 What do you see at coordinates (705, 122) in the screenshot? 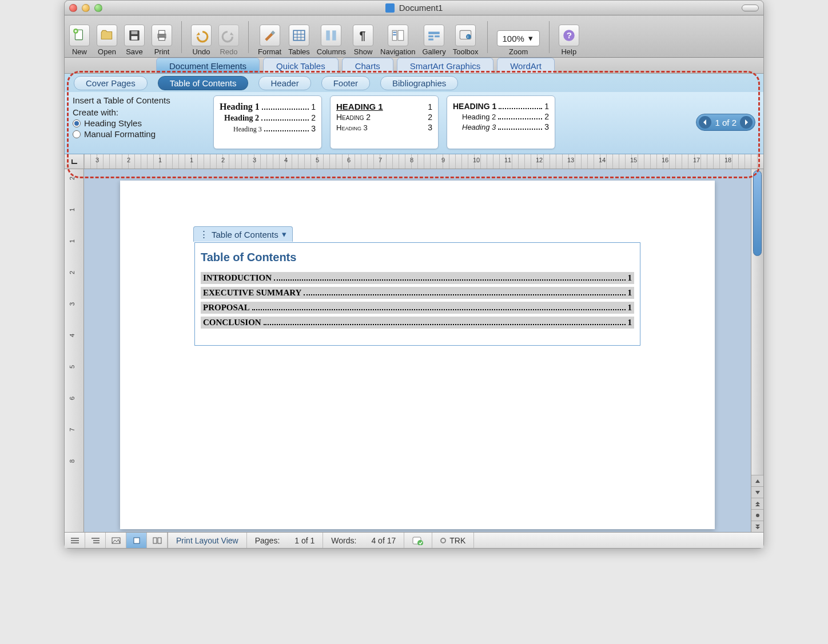
I see `pager-prev-button` at bounding box center [705, 122].